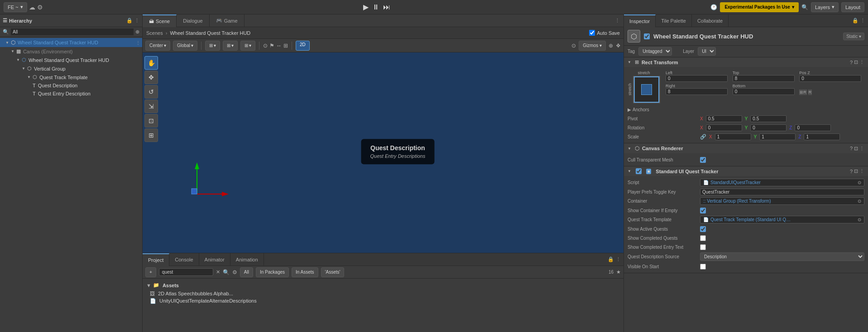 This screenshot has width=868, height=332. I want to click on script-circle: ⊙, so click(859, 183).